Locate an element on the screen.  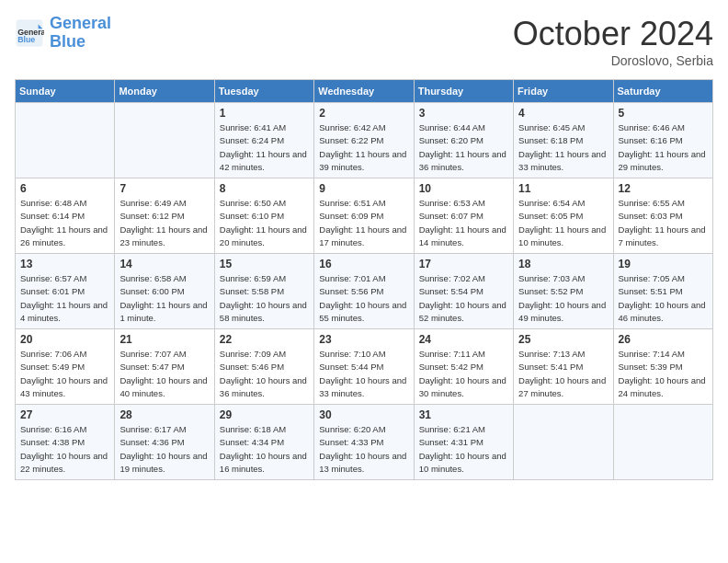
calendar-cell: 24Sunrise: 7:11 AM Sunset: 5:42 PM Dayli… is located at coordinates (463, 367).